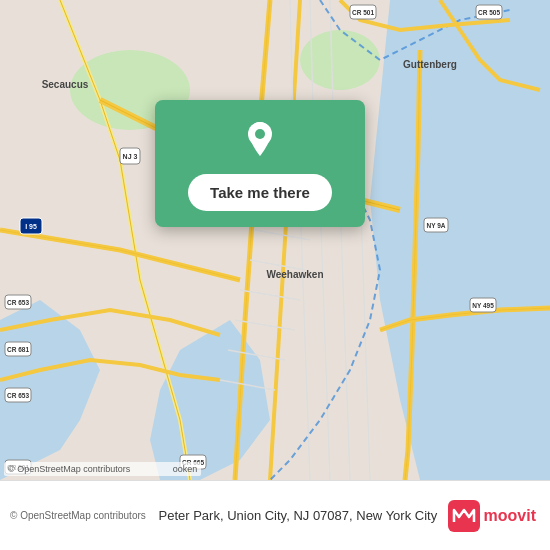  Describe the element at coordinates (294, 274) in the screenshot. I see `svg-text: Weehawken` at that location.